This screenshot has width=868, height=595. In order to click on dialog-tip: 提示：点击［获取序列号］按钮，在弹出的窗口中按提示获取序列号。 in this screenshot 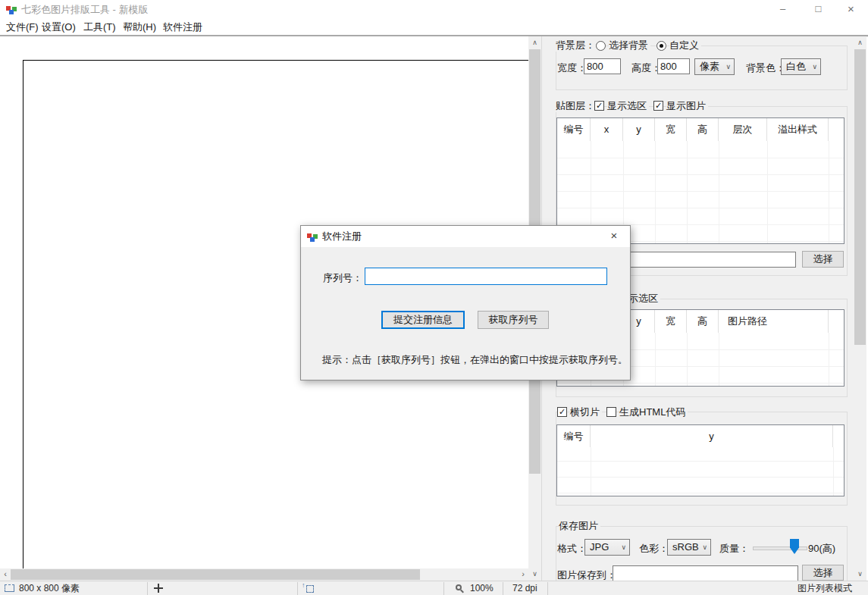, I will do `click(475, 360)`.